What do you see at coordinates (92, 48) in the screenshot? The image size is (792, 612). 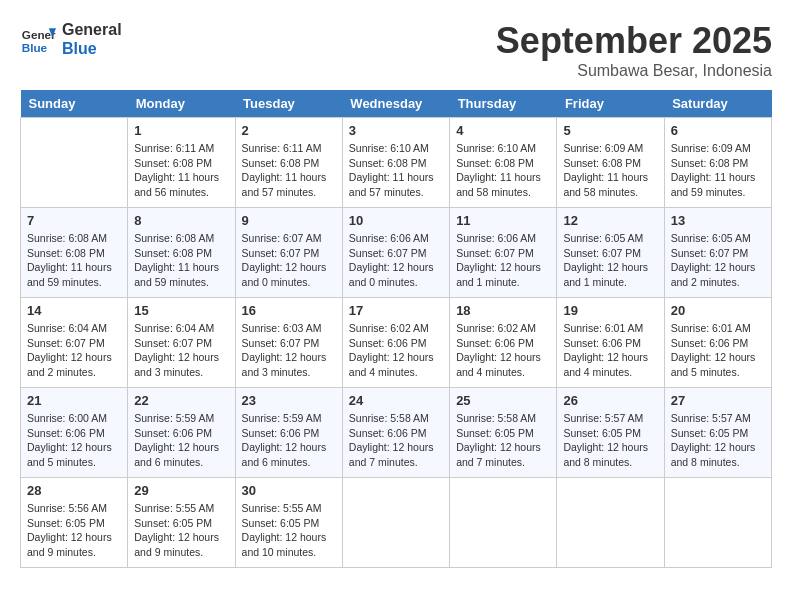 I see `logo-text-blue: Blue` at bounding box center [92, 48].